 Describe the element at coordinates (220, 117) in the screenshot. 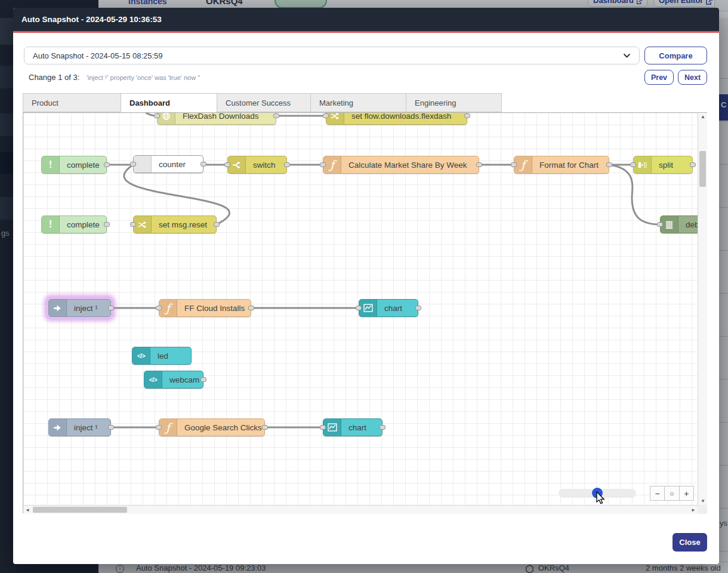

I see `node-label: FlexDash Downloads` at that location.